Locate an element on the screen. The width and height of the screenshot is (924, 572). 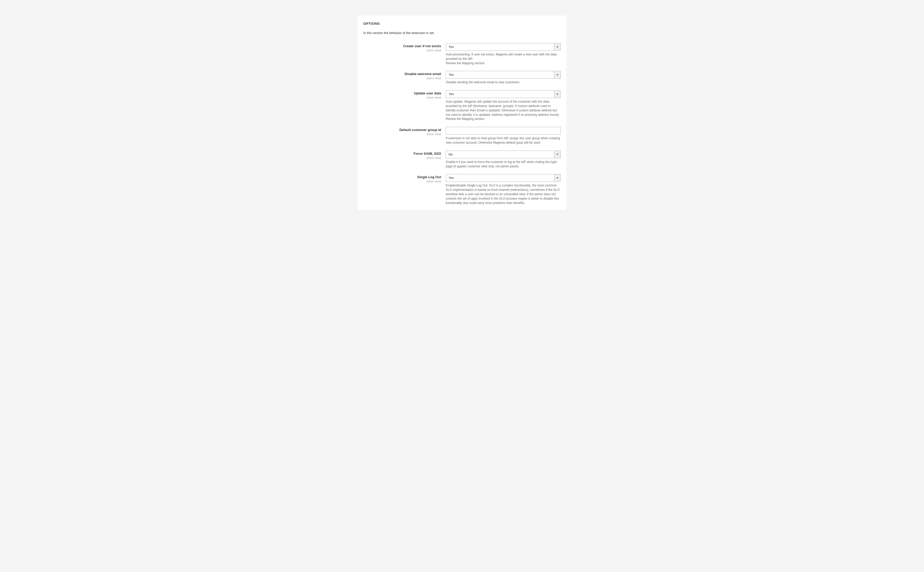
scope-default-group: [store view] is located at coordinates (402, 134).